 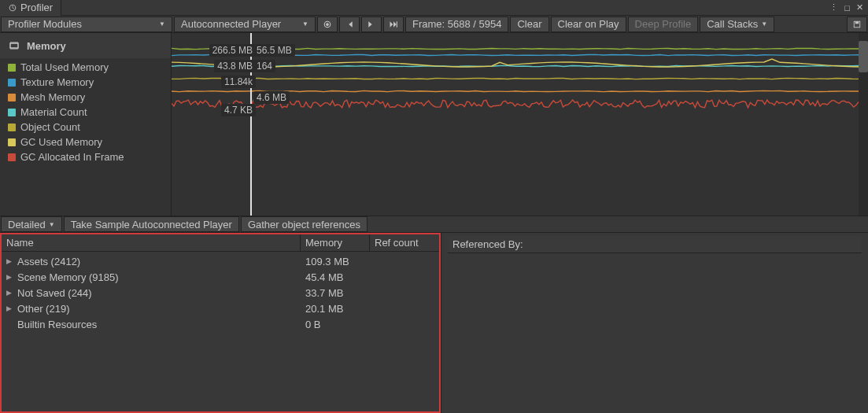 What do you see at coordinates (31, 8) in the screenshot?
I see `window-tab-profiler: Profiler` at bounding box center [31, 8].